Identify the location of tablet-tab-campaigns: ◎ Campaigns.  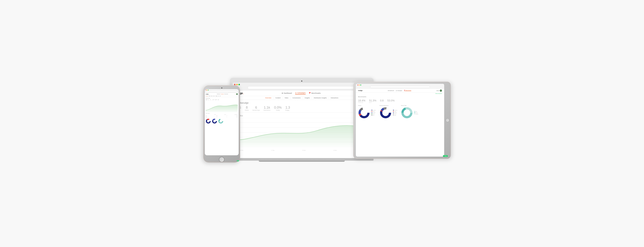
(399, 90).